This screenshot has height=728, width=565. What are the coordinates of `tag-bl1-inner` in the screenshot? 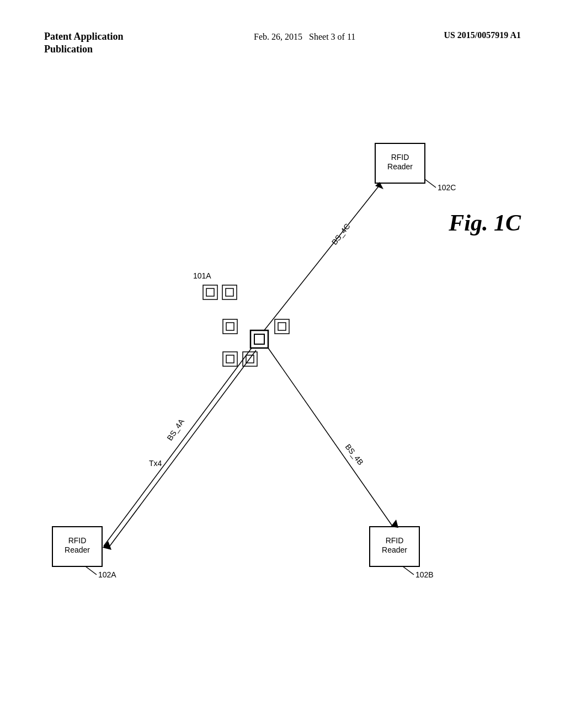 It's located at (230, 359).